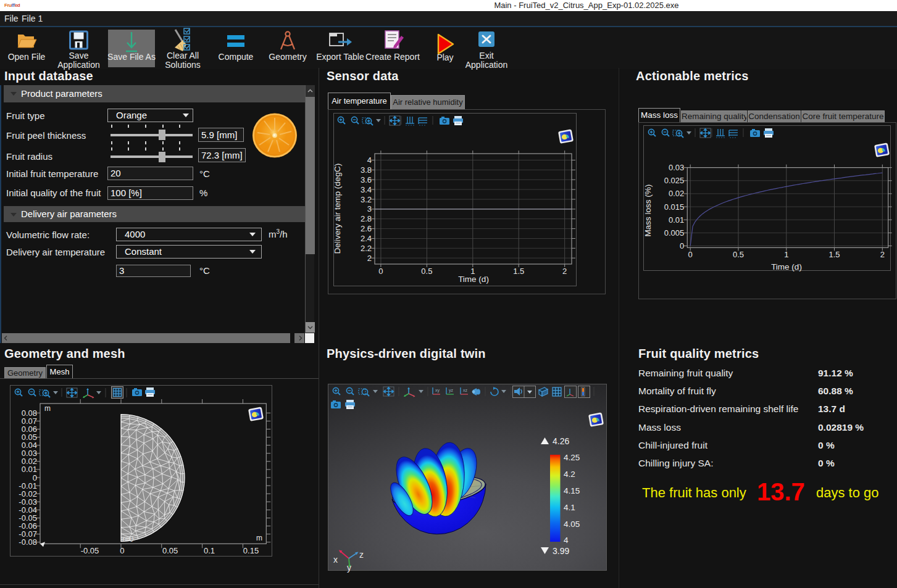  What do you see at coordinates (674, 207) in the screenshot?
I see `svg-text: 0.015` at bounding box center [674, 207].